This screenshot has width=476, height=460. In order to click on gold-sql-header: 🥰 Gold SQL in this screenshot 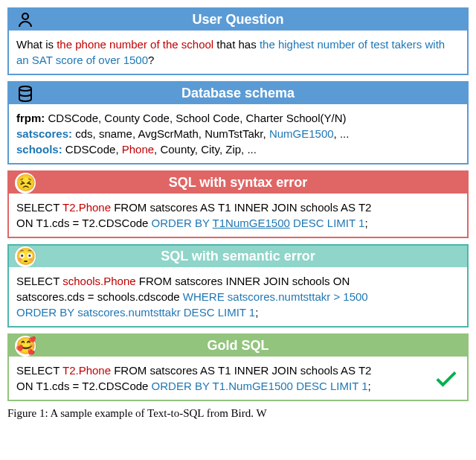, I will do `click(238, 345)`.